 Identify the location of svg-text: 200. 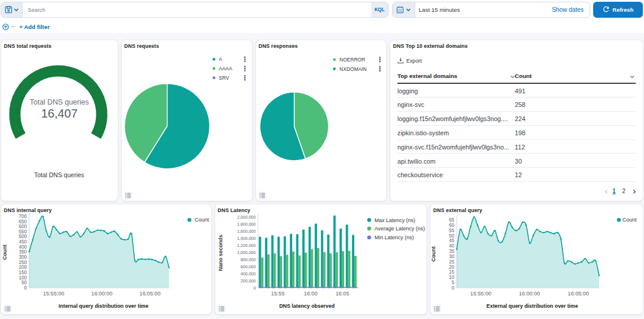
(23, 267).